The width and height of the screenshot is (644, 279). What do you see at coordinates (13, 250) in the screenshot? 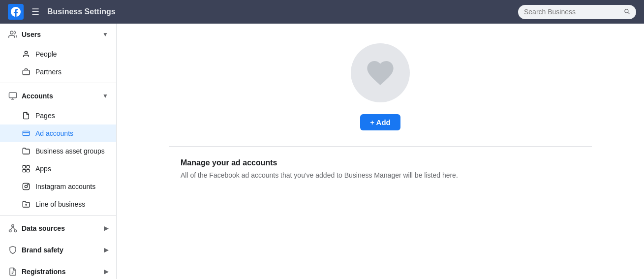
I see `brand-safety-icon` at bounding box center [13, 250].